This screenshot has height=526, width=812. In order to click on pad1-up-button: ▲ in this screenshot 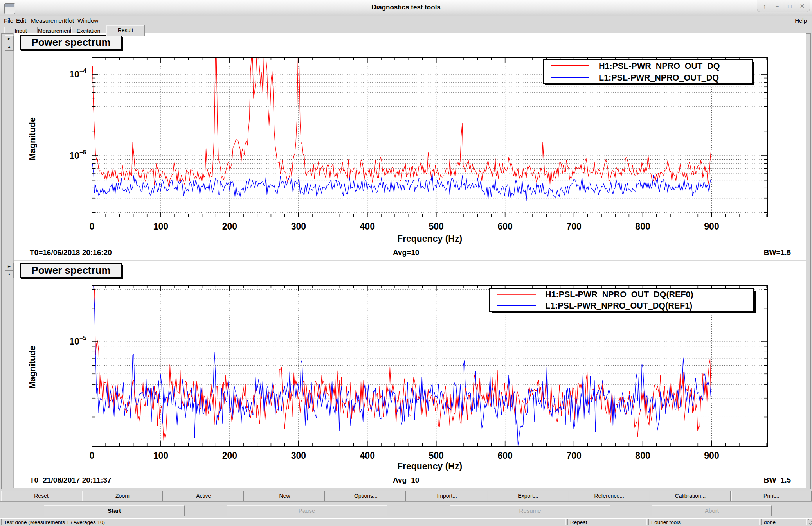, I will do `click(9, 47)`.